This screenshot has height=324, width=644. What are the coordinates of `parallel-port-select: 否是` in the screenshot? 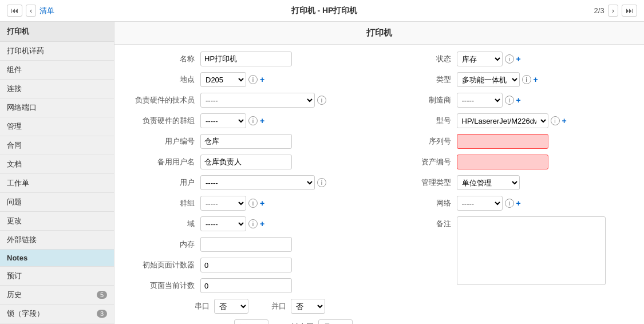 It's located at (308, 306).